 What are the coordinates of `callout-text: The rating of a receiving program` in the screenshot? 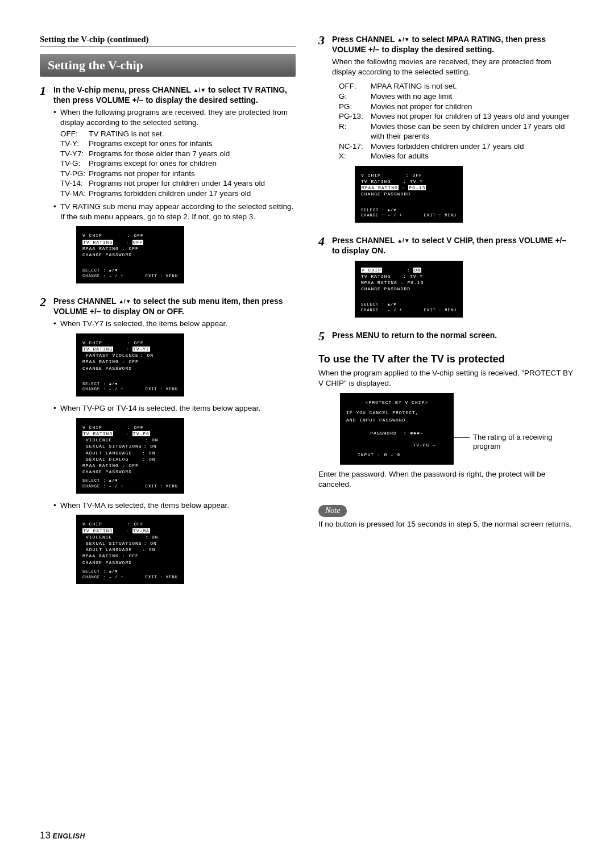 It's located at (513, 443).